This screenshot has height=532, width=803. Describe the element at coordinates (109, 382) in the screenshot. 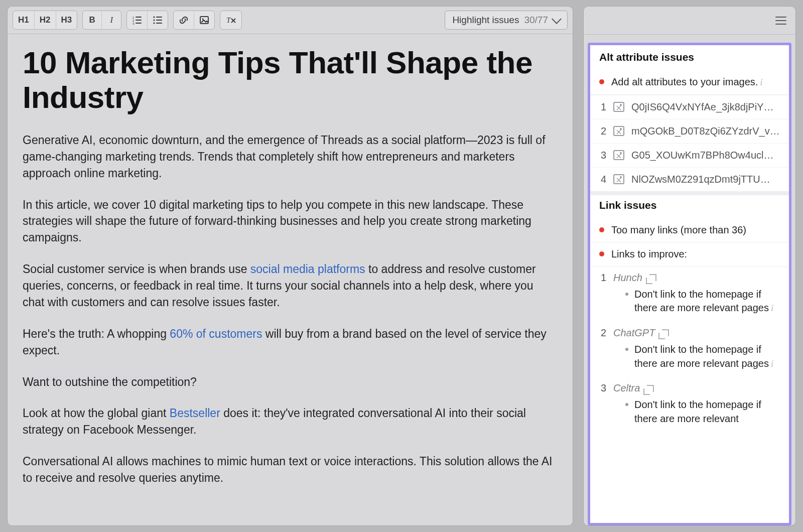

I see `highlighted-text: Want to outshine the competition?` at that location.